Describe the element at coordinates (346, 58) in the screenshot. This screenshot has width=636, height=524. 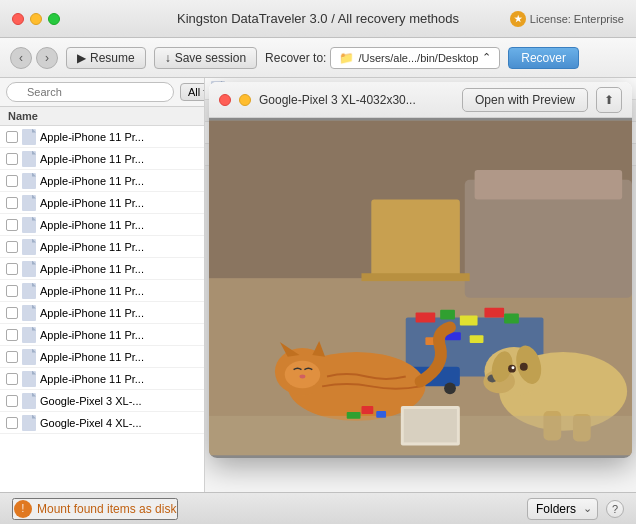
I see `folder-icon: 📁` at that location.